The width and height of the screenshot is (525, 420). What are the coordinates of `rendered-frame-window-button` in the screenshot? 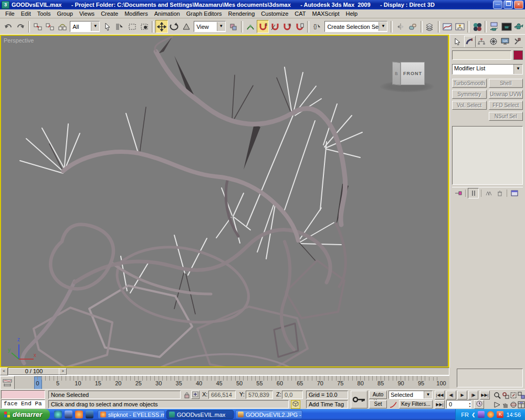 It's located at (506, 26).